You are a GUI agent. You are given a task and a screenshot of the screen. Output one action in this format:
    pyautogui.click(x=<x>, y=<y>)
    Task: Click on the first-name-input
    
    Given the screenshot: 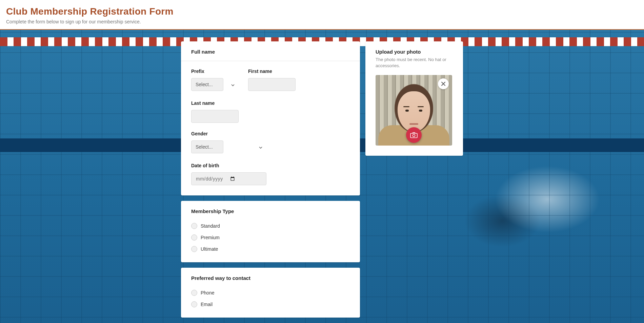 What is the action you would take?
    pyautogui.click(x=272, y=84)
    